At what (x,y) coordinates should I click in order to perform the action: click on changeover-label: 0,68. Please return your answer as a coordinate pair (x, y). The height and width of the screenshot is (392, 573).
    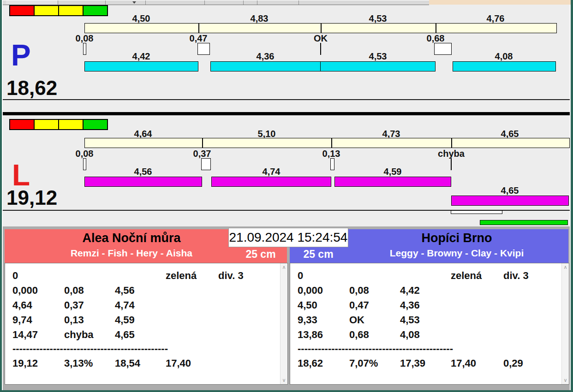
    Looking at the image, I should click on (436, 38).